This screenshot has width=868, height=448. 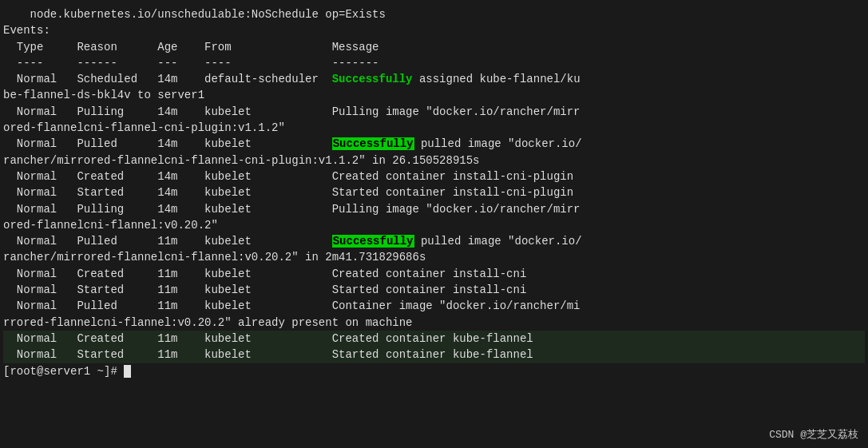 I want to click on success-text: Successfully, so click(x=372, y=79).